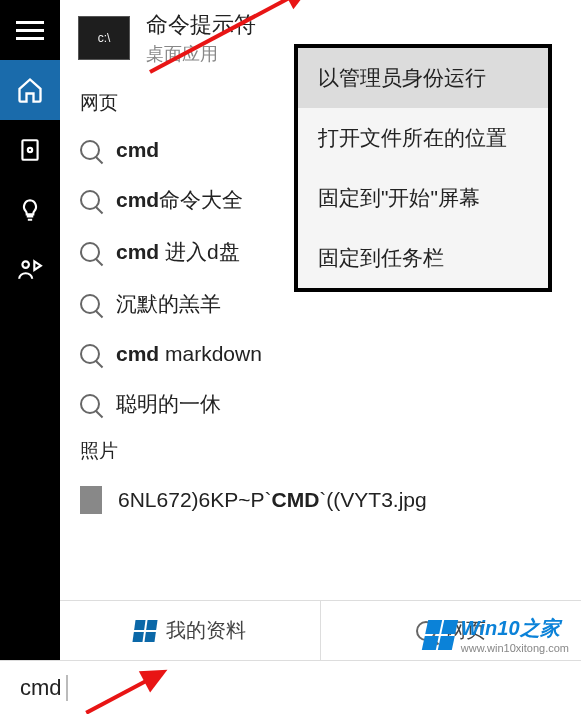 This screenshot has height=714, width=581. What do you see at coordinates (30, 270) in the screenshot?
I see `feedback-icon` at bounding box center [30, 270].